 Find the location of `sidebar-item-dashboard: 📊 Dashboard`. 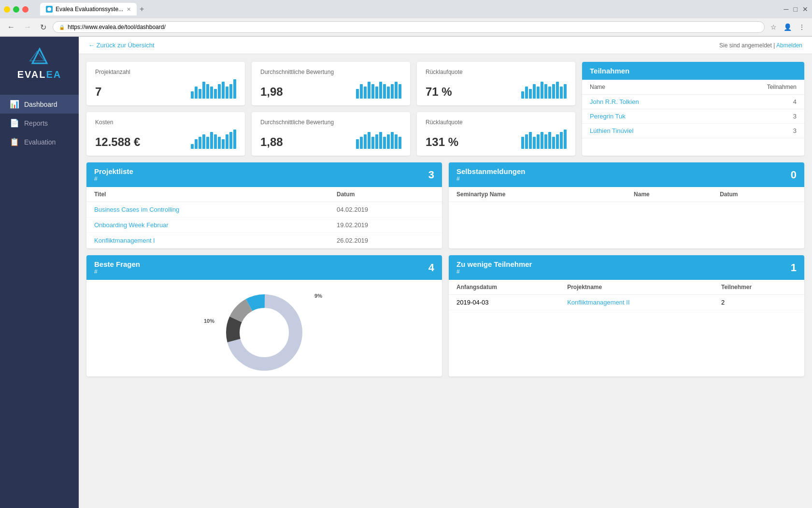

sidebar-item-dashboard: 📊 Dashboard is located at coordinates (40, 104).